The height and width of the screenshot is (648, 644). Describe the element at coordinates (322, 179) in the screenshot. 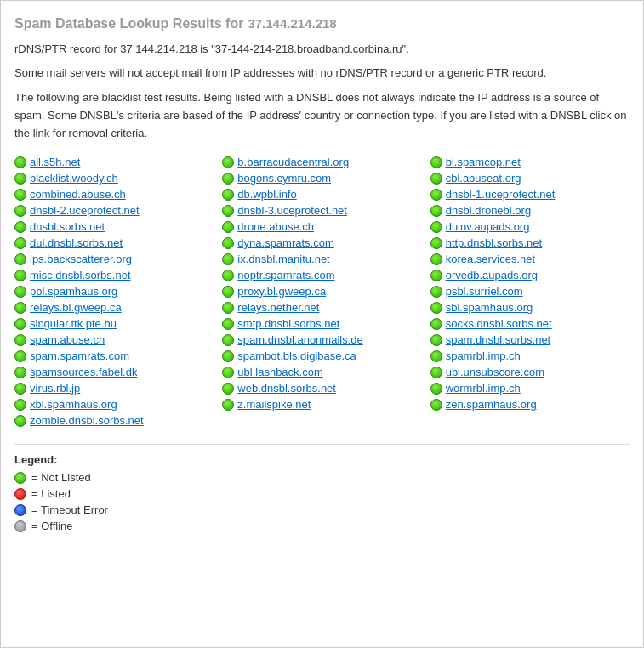

I see `list-item: bogons.cymru.com` at that location.